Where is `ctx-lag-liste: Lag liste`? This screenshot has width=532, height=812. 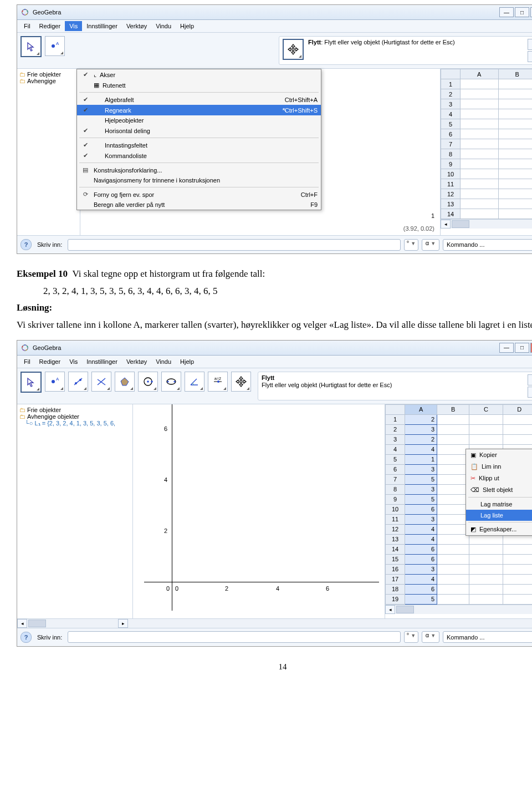 ctx-lag-liste: Lag liste is located at coordinates (499, 515).